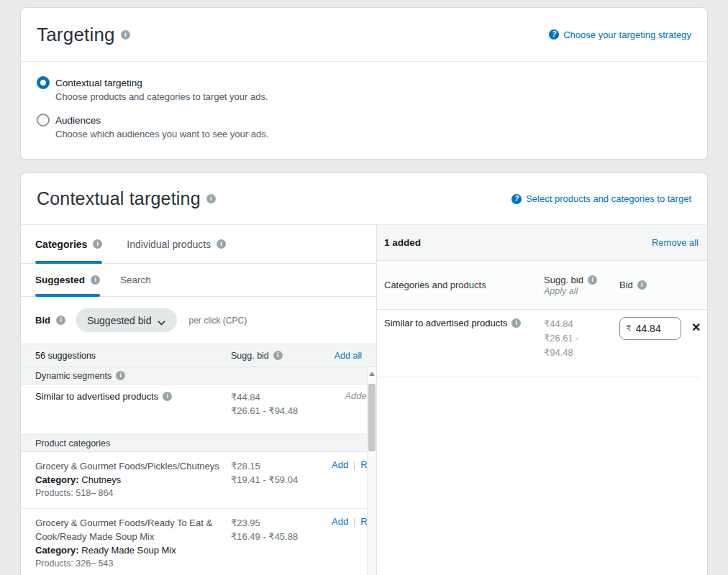  I want to click on sugg-bid-column-label: Sugg. bid, so click(250, 356).